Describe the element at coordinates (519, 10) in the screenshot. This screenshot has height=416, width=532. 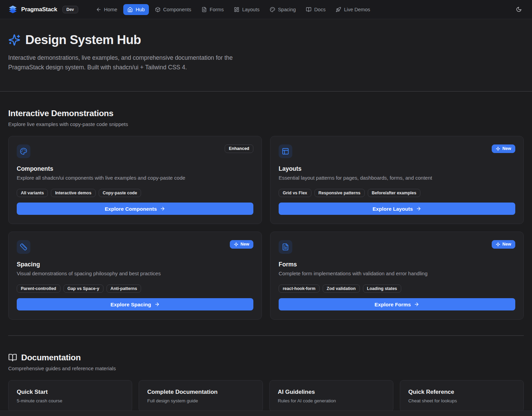
I see `moon-icon` at that location.